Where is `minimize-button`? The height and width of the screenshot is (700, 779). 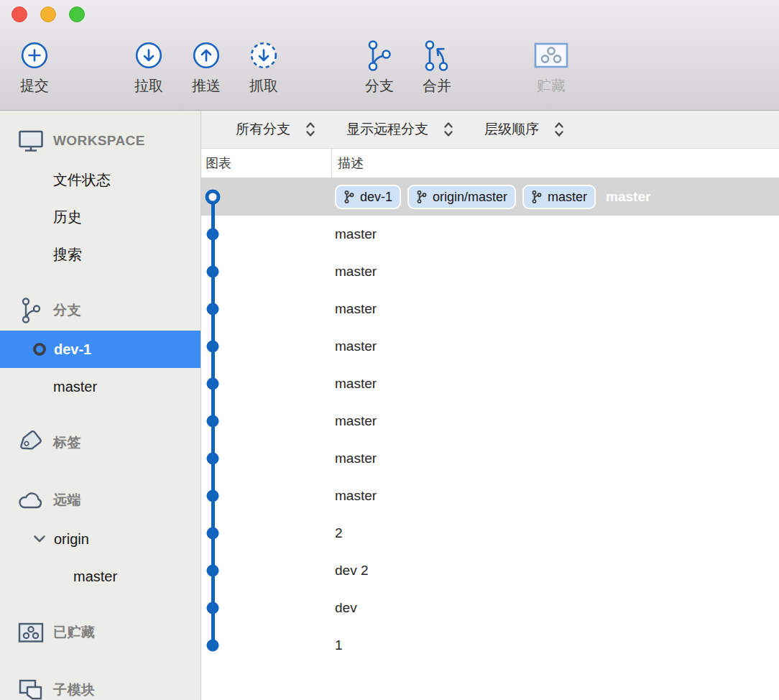
minimize-button is located at coordinates (48, 14).